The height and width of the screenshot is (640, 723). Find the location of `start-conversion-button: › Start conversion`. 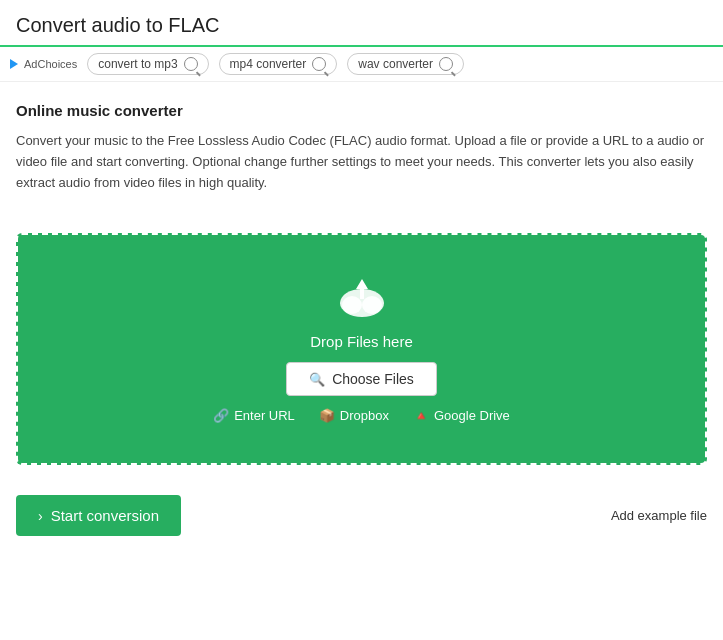

start-conversion-button: › Start conversion is located at coordinates (98, 516).